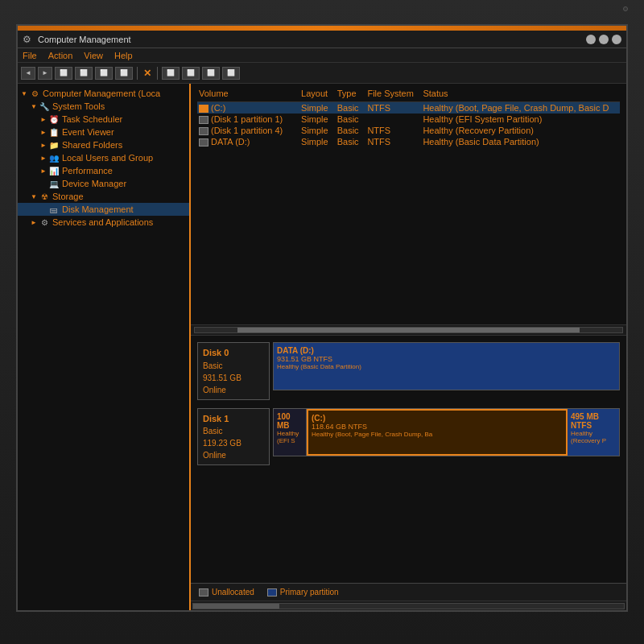  What do you see at coordinates (35, 196) in the screenshot?
I see `expand-arrow-stor: ▼` at bounding box center [35, 196].